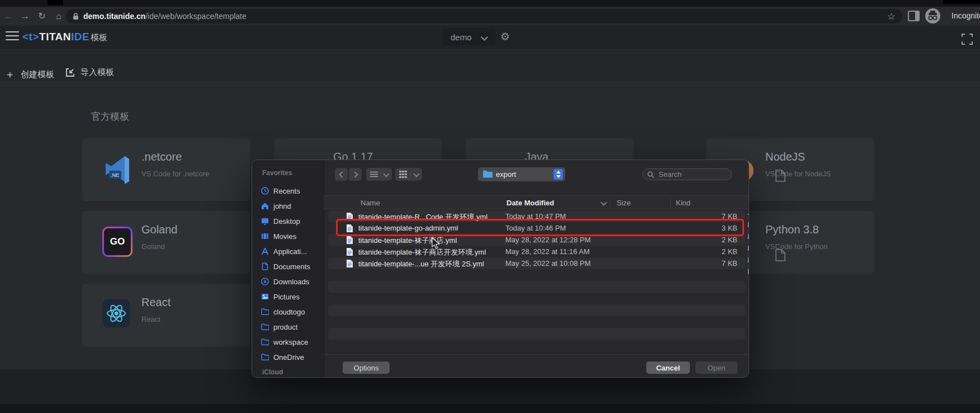 The height and width of the screenshot is (413, 980). What do you see at coordinates (276, 206) in the screenshot?
I see `sidebar-item-johnd: johnd` at bounding box center [276, 206].